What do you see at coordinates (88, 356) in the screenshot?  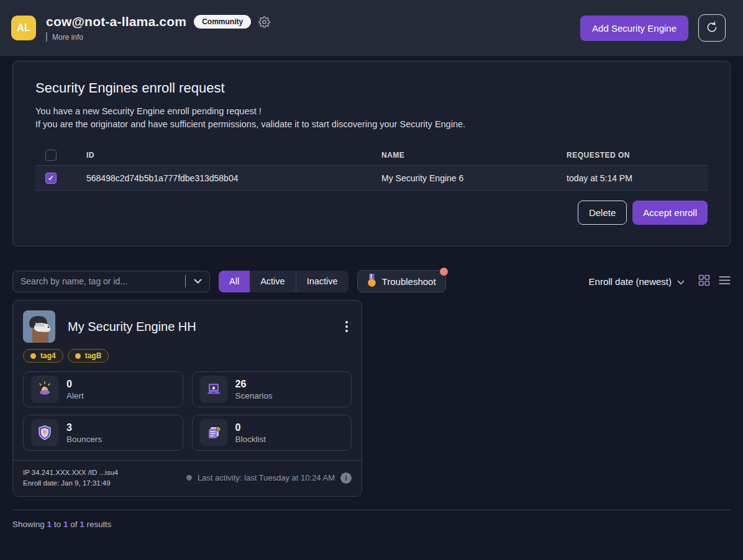 I see `tag-pill: tagB` at bounding box center [88, 356].